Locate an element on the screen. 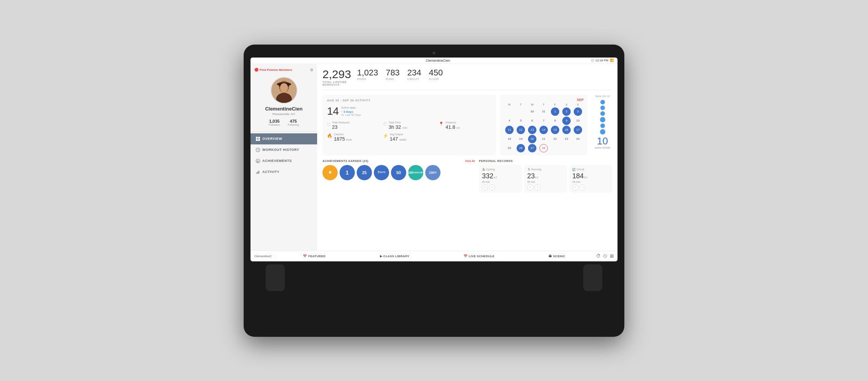  cal-cell-filled: 26 is located at coordinates (521, 148).